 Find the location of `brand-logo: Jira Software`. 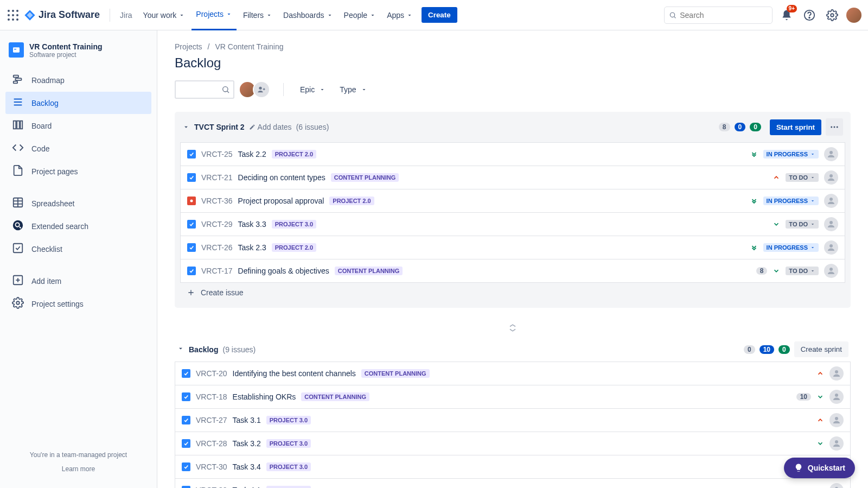

brand-logo: Jira Software is located at coordinates (62, 15).